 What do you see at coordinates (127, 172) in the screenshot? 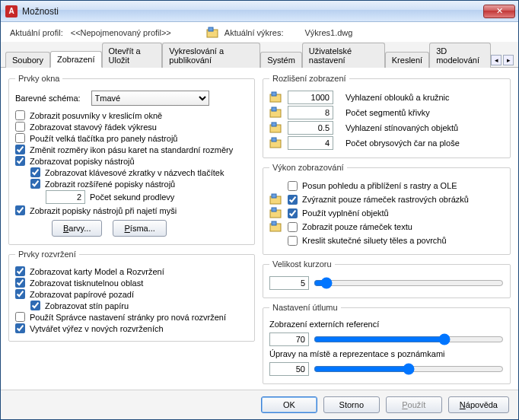
I see `chk-shortcuts: Zobrazovat klávesové zkratky v názvech t…` at bounding box center [127, 172].